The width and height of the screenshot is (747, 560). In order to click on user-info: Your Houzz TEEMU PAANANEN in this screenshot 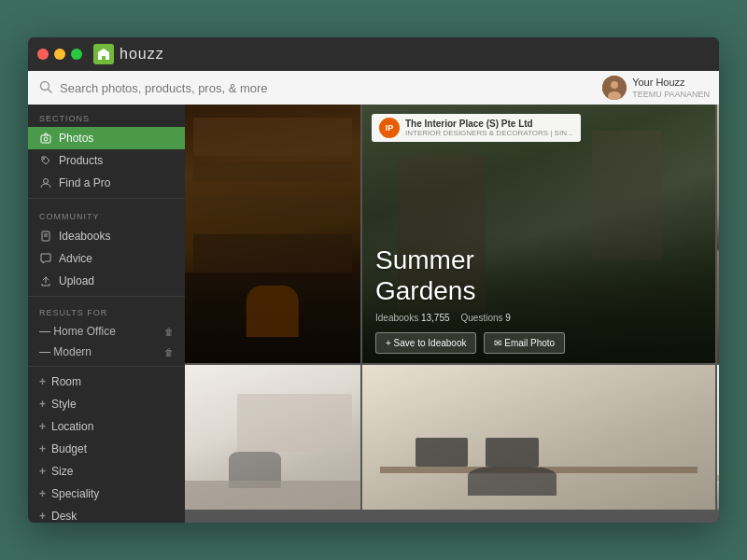, I will do `click(670, 88)`.